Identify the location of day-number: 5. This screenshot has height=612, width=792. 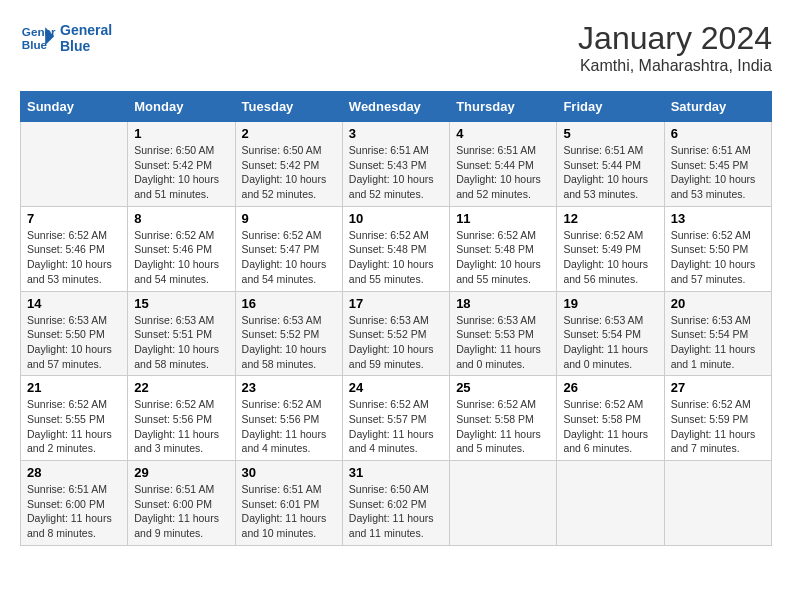
(610, 134).